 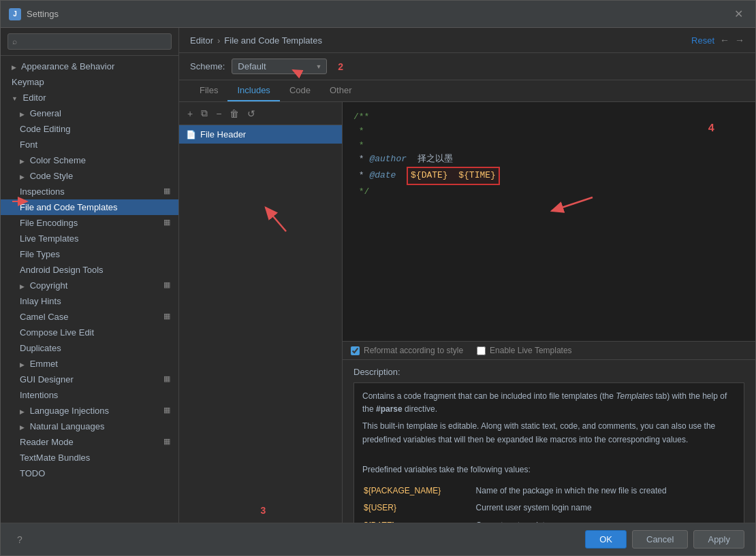 I want to click on template-list-items: 📄 File Header, so click(x=260, y=304).